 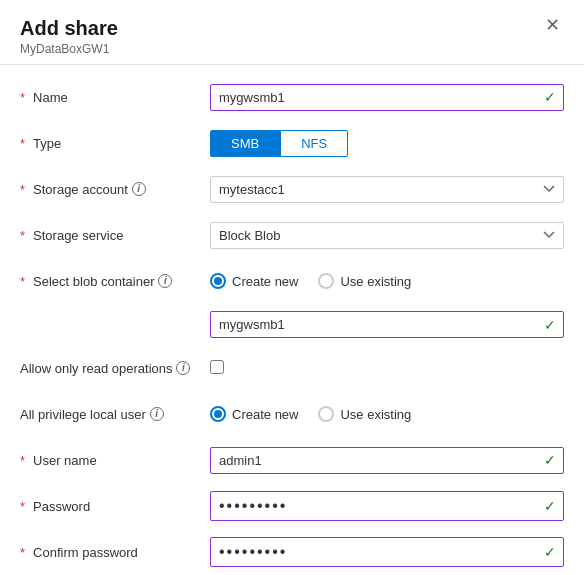 What do you see at coordinates (22, 282) in the screenshot?
I see `blob-required-star: *` at bounding box center [22, 282].